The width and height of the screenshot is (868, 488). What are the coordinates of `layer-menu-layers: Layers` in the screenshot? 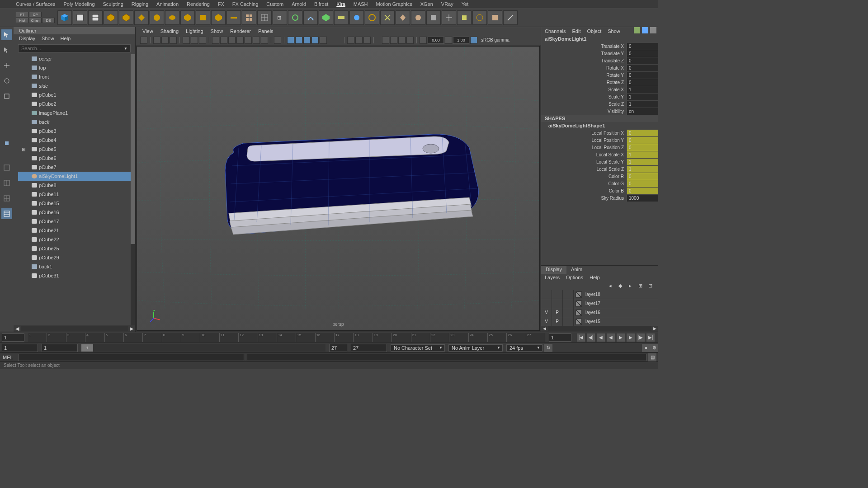 It's located at (552, 277).